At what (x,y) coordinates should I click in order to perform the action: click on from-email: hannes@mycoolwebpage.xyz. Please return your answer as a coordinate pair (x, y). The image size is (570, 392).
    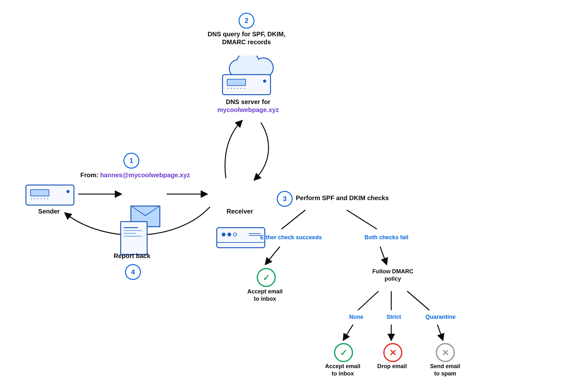
    Looking at the image, I should click on (145, 175).